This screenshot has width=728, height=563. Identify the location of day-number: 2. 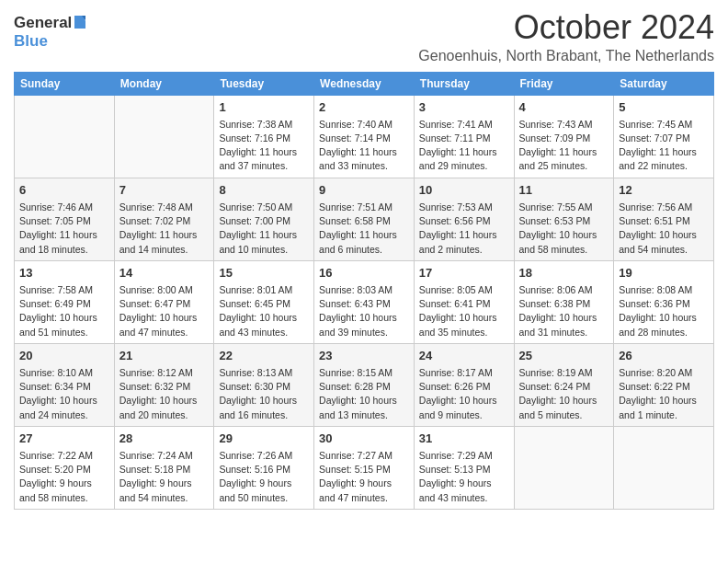
(364, 108).